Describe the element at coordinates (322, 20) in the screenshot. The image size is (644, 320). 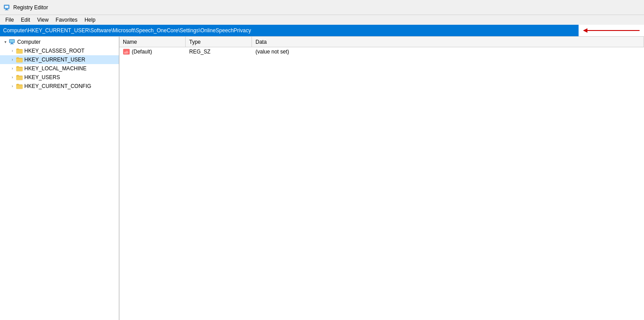
I see `menu-bar: File Edit View Favorites Help` at that location.